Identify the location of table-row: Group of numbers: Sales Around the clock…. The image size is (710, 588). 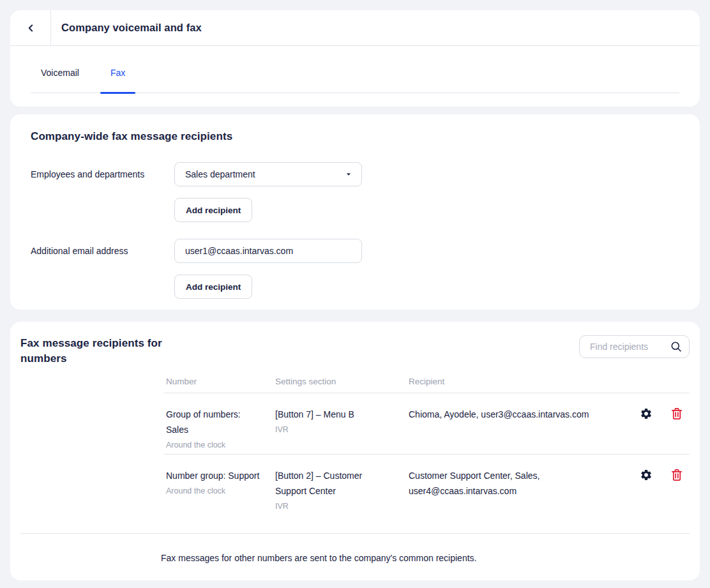
(427, 424).